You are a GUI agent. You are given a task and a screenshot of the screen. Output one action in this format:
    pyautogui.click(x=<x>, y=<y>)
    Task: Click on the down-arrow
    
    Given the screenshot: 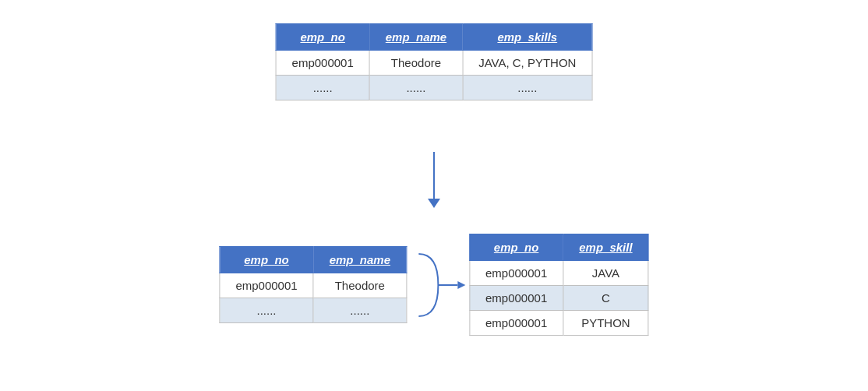 What is the action you would take?
    pyautogui.click(x=434, y=180)
    